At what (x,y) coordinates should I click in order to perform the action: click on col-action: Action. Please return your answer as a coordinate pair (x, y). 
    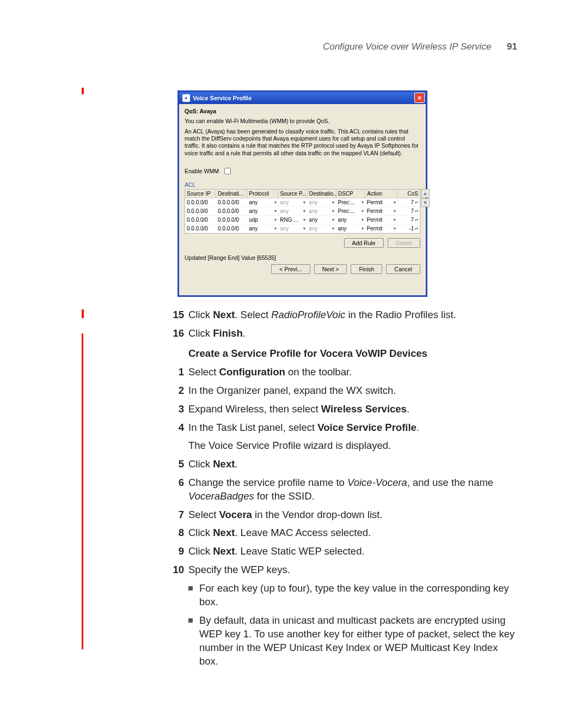
    Looking at the image, I should click on (381, 194).